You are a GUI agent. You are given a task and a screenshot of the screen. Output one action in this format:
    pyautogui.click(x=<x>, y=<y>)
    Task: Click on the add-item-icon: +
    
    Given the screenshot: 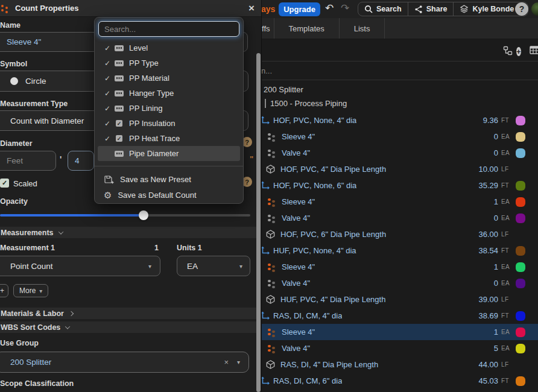 What is the action you would take?
    pyautogui.click(x=519, y=51)
    